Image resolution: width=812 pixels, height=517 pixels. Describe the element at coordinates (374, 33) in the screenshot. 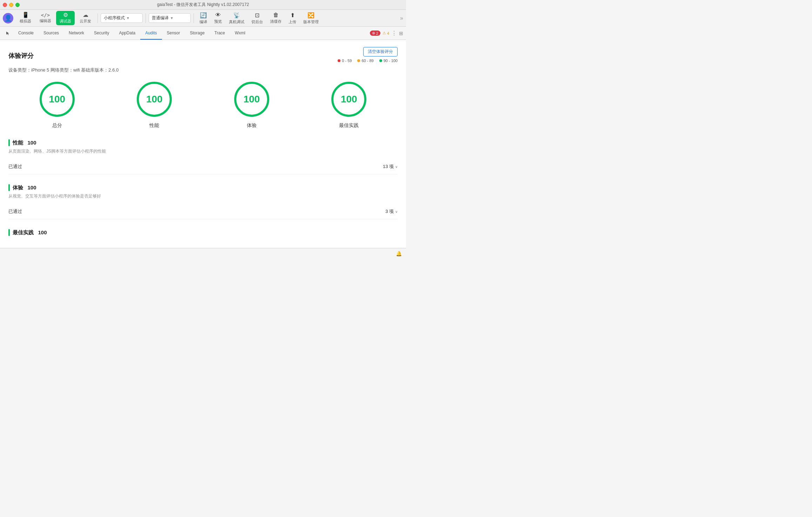

I see `error-icon: ⊗` at that location.